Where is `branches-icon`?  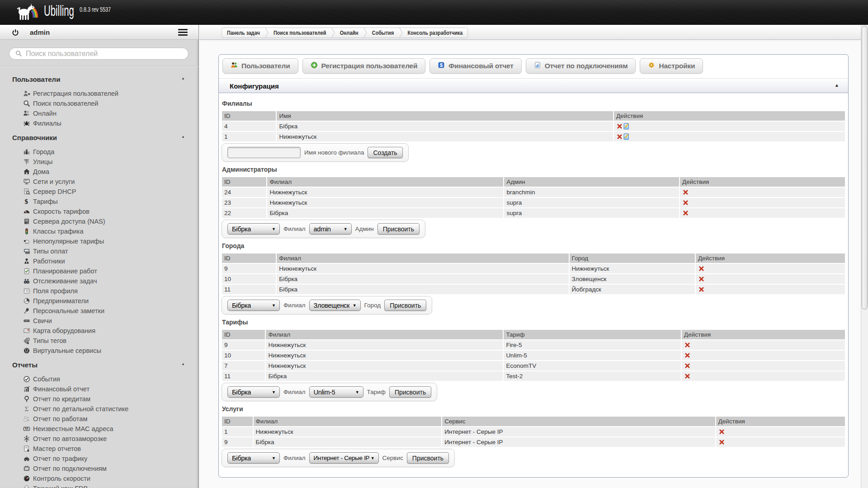
branches-icon is located at coordinates (27, 123).